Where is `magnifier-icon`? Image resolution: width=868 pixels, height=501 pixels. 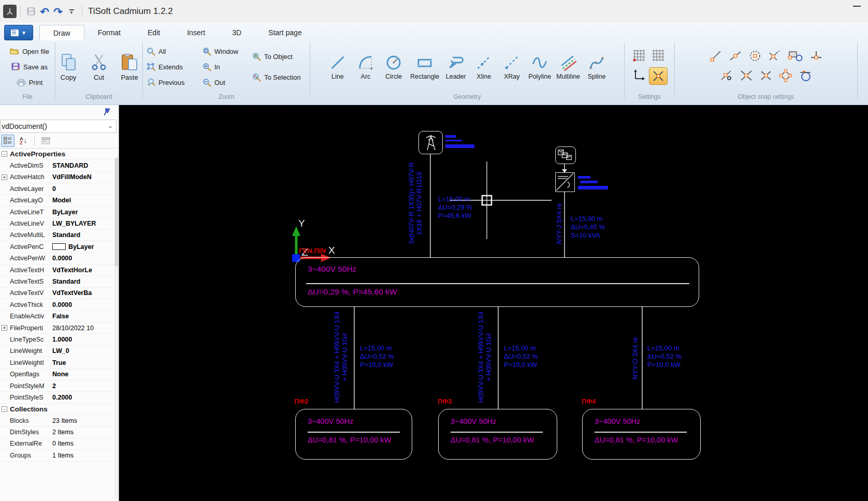
magnifier-icon is located at coordinates (151, 52).